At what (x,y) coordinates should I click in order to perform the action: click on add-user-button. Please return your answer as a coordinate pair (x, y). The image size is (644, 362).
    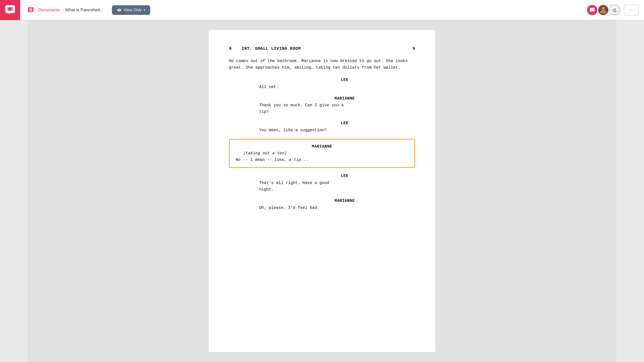
    Looking at the image, I should click on (614, 10).